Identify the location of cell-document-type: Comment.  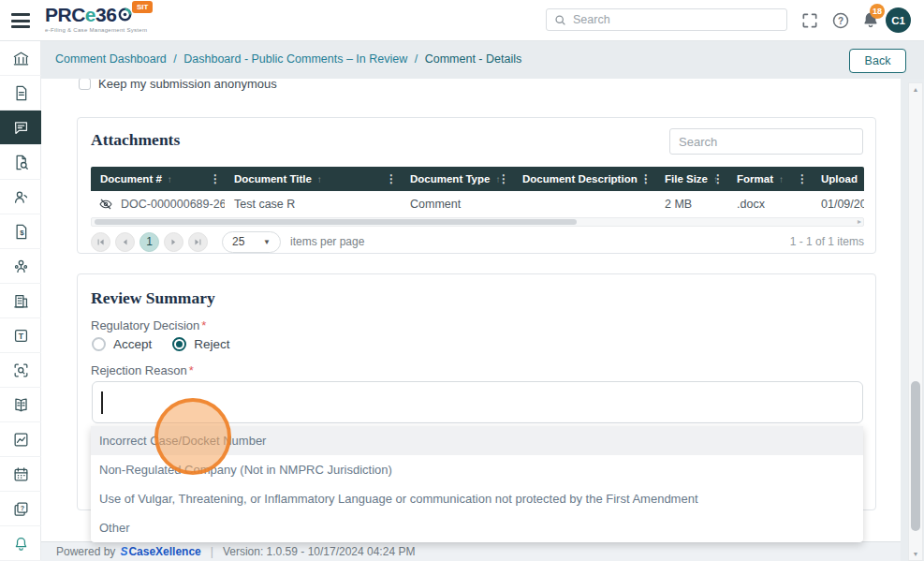
(457, 204).